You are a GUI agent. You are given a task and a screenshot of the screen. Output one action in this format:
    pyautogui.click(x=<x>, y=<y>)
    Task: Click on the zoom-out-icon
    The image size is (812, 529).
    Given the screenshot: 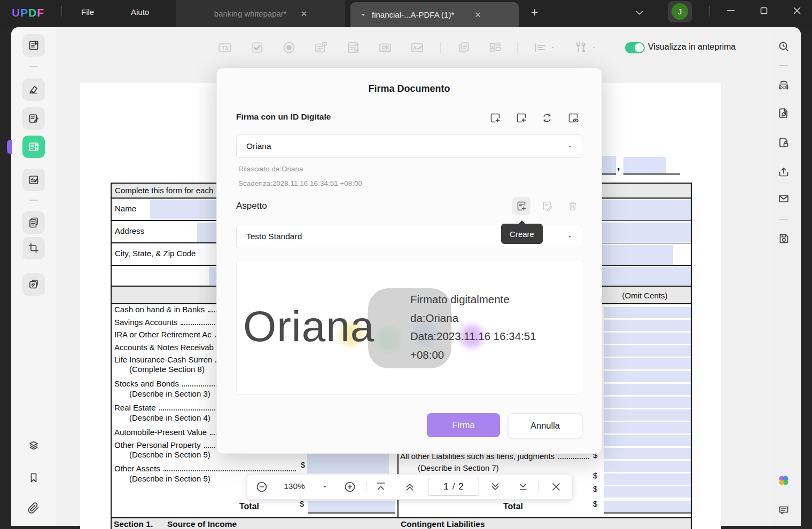 What is the action you would take?
    pyautogui.click(x=262, y=487)
    